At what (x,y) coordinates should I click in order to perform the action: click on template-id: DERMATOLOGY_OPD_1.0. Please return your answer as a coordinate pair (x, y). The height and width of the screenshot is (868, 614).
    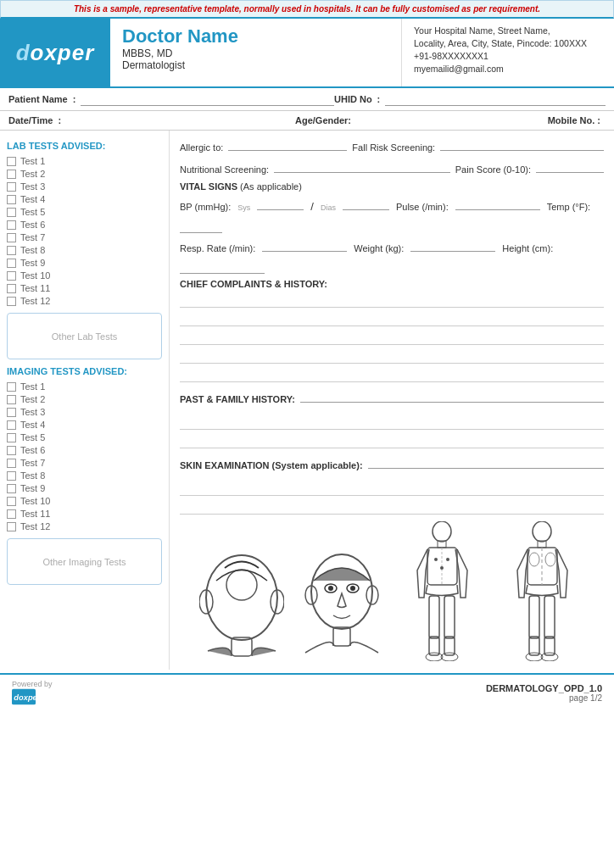
    Looking at the image, I should click on (544, 688).